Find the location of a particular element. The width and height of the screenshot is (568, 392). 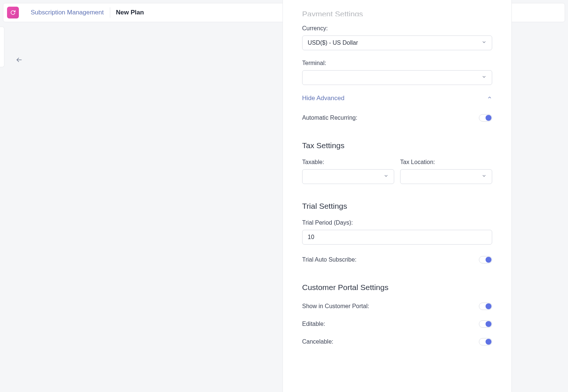

trial-period-field: Trial Period (Days): 10 is located at coordinates (397, 232).